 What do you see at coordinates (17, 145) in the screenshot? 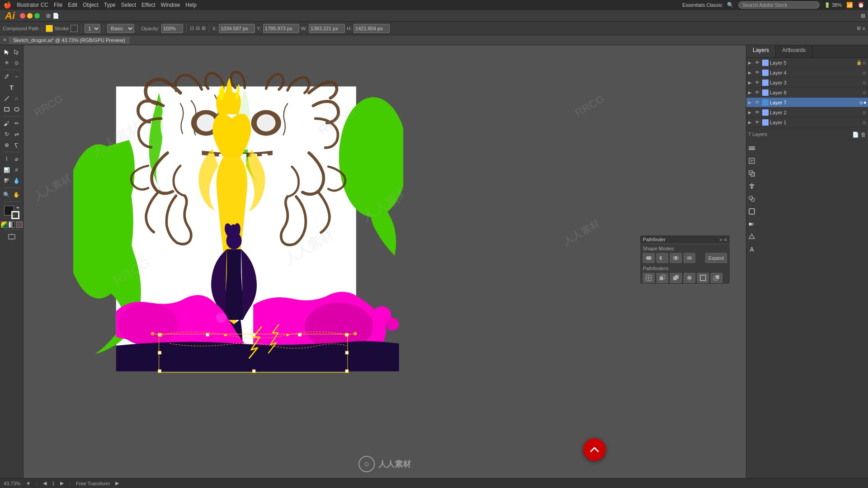
I see `shear-tool: ⎲` at bounding box center [17, 145].